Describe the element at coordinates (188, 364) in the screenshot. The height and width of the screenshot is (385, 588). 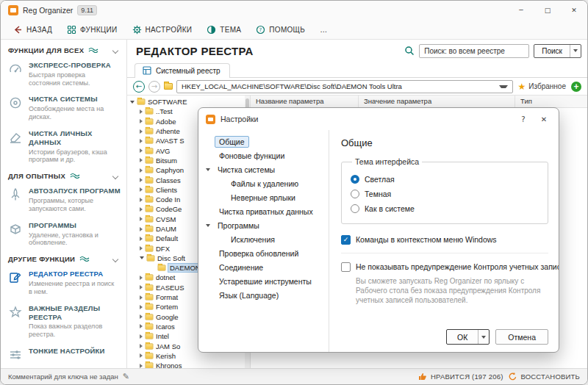
I see `registry-tree-item: Khronos` at that location.